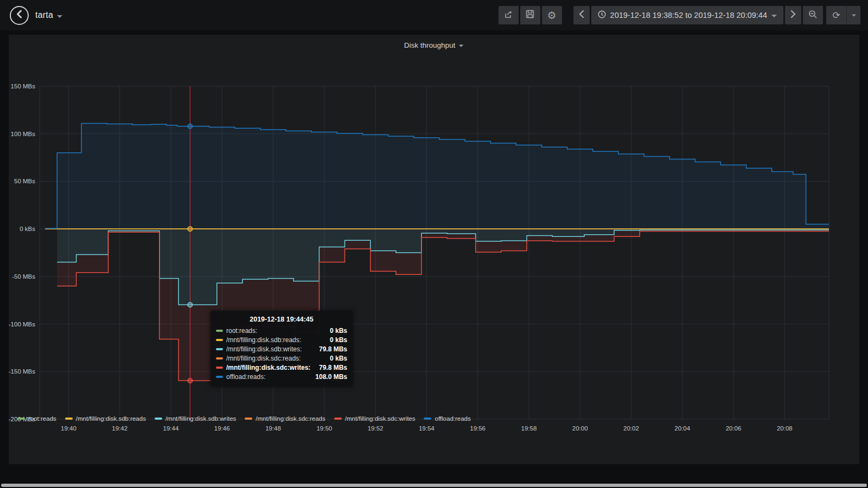 The image size is (868, 488). Describe the element at coordinates (282, 340) in the screenshot. I see `tooltip-series-row: /mnt/filling:disk.sdb:reads:0 kBs` at that location.